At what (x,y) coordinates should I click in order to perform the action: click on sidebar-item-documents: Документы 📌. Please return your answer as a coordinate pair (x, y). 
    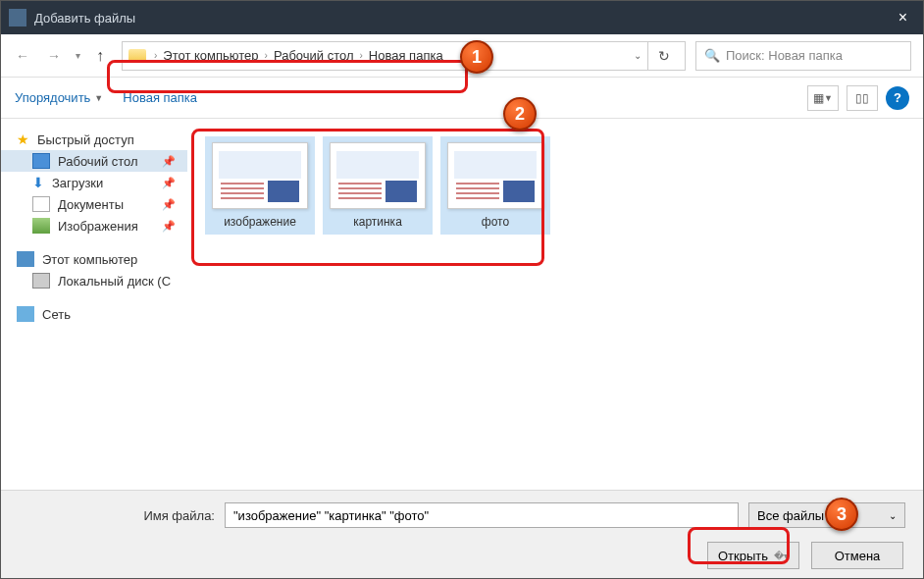
    Looking at the image, I should click on (94, 204).